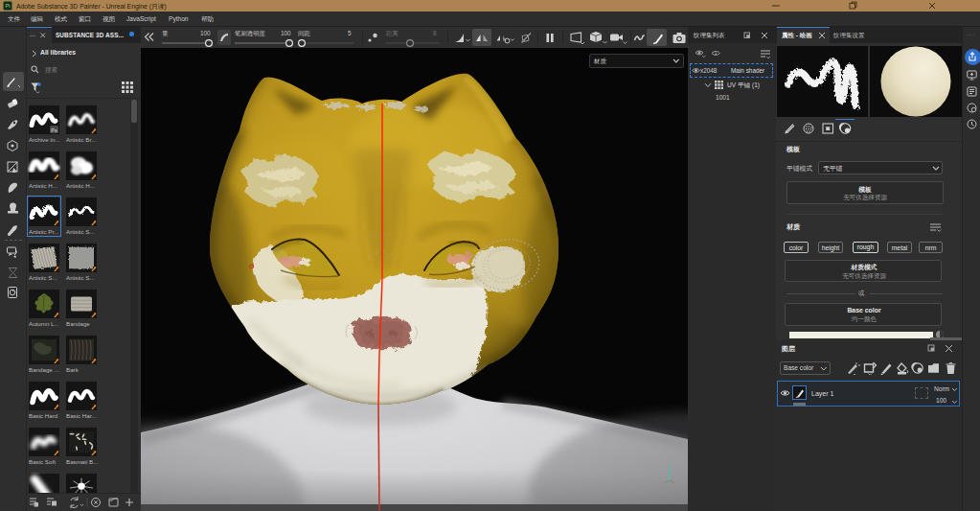 This screenshot has height=511, width=980. What do you see at coordinates (54, 130) in the screenshot?
I see `svg-text: Ps` at bounding box center [54, 130].